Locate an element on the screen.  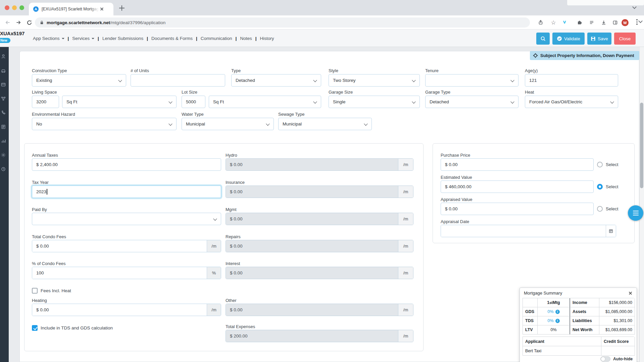
caret-down-icon is located at coordinates (93, 39).